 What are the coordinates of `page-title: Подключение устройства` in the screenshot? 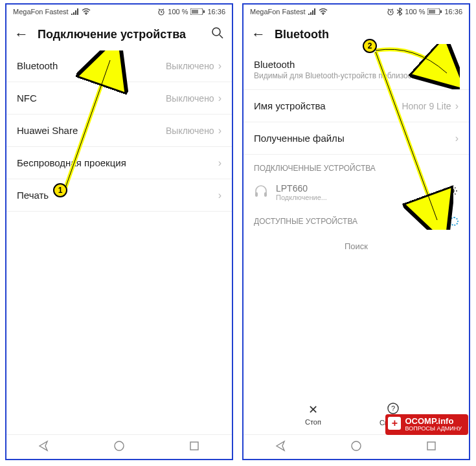 It's located at (120, 35).